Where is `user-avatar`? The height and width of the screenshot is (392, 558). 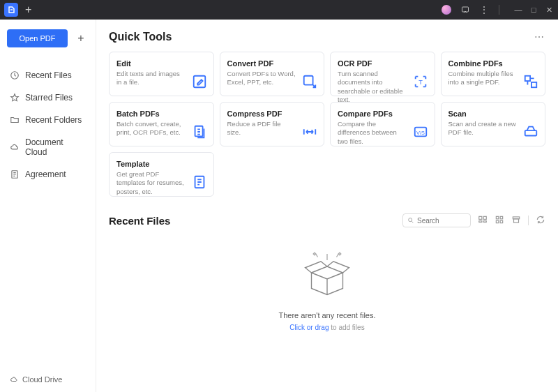
user-avatar is located at coordinates (446, 10).